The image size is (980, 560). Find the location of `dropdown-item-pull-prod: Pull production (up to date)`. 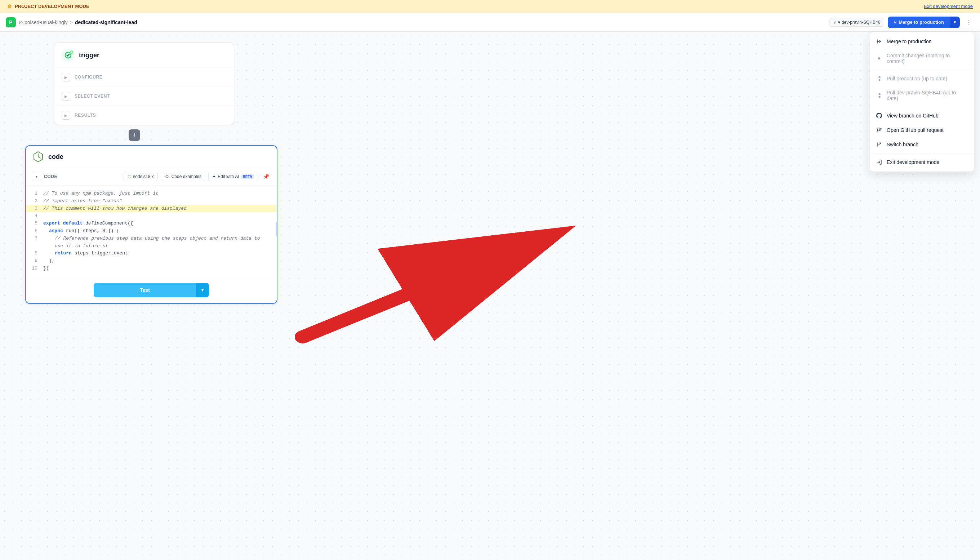

dropdown-item-pull-prod: Pull production (up to date) is located at coordinates (922, 78).